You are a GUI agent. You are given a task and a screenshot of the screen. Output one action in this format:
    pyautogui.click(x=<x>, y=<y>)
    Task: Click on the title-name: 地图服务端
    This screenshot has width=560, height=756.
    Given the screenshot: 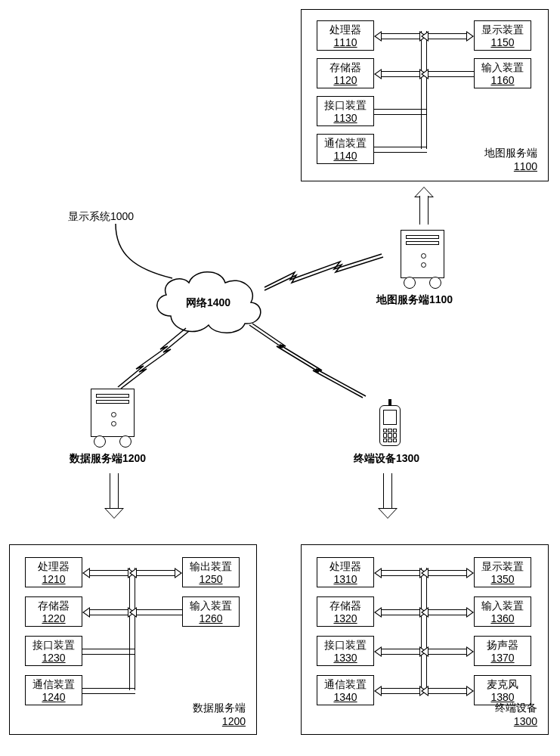 What is the action you would take?
    pyautogui.click(x=511, y=153)
    